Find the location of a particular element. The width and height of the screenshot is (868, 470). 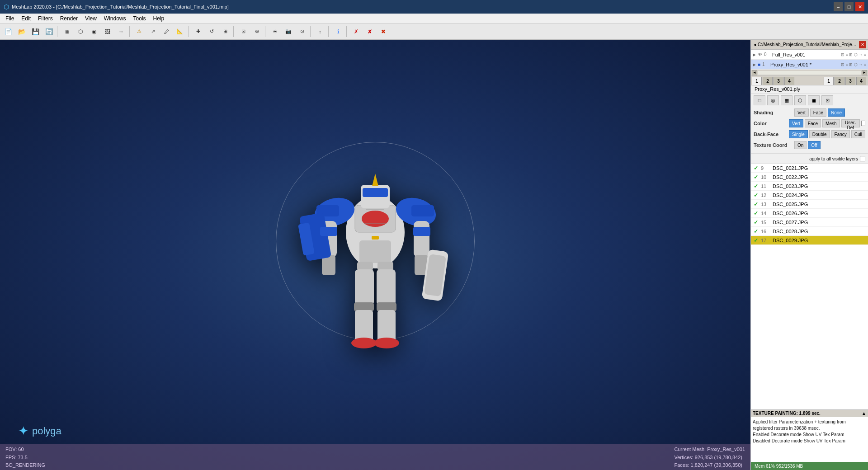

image-list: ✓ 9 DSC_0021.JPG ✓ 10 DSC_0022.JPG ✓ 11 … is located at coordinates (809, 287).